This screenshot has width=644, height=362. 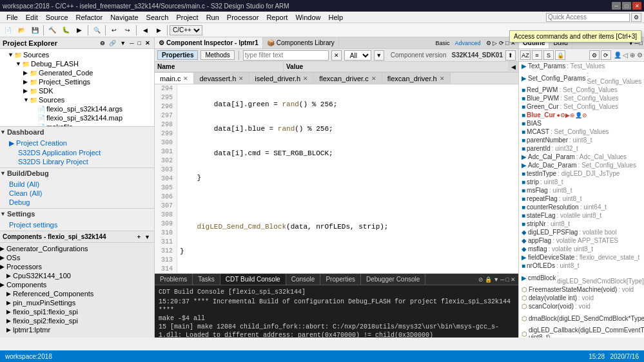 What do you see at coordinates (348, 79) in the screenshot?
I see `tab-flexcan-c: flexcan_driver.c ✕` at bounding box center [348, 79].